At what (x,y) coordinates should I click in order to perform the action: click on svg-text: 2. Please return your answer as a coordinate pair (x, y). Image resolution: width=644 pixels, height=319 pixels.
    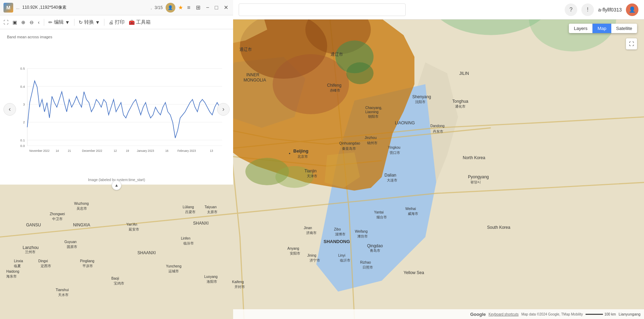
    Looking at the image, I should click on (24, 122).